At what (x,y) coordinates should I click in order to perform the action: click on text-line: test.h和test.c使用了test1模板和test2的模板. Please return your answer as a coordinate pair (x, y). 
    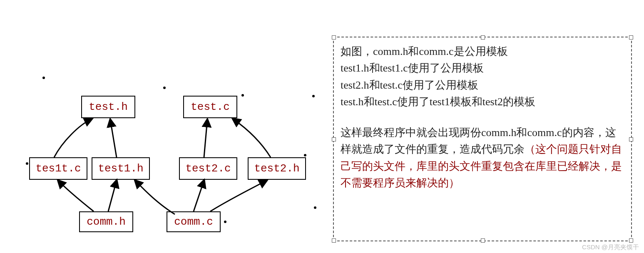
    Looking at the image, I should click on (482, 102).